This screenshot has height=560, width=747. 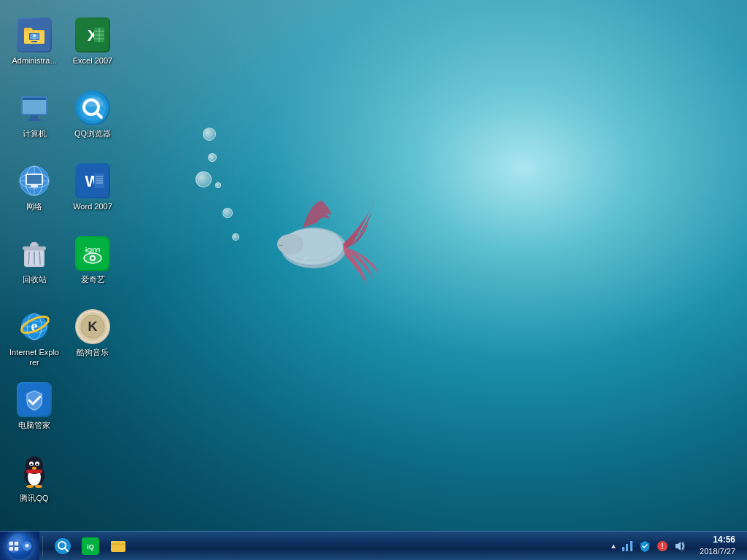 What do you see at coordinates (34, 341) in the screenshot?
I see `icon-ie: e Internet Explorer` at bounding box center [34, 341].